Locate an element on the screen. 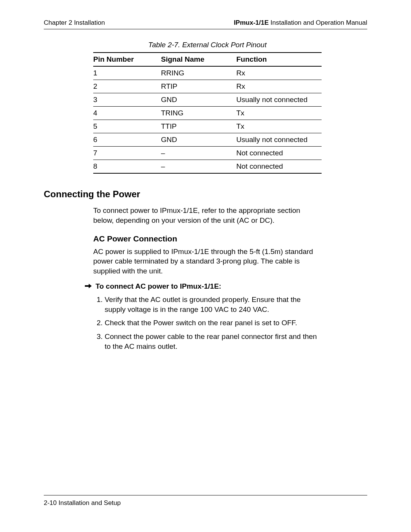 The image size is (411, 532). col-function: Function is located at coordinates (279, 59).